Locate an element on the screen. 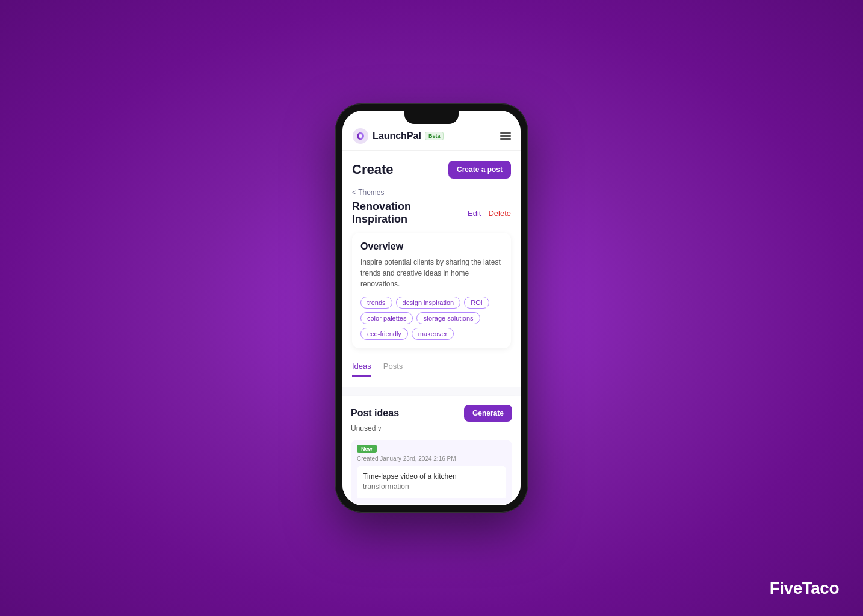 The image size is (863, 616). tag: trends is located at coordinates (377, 303).